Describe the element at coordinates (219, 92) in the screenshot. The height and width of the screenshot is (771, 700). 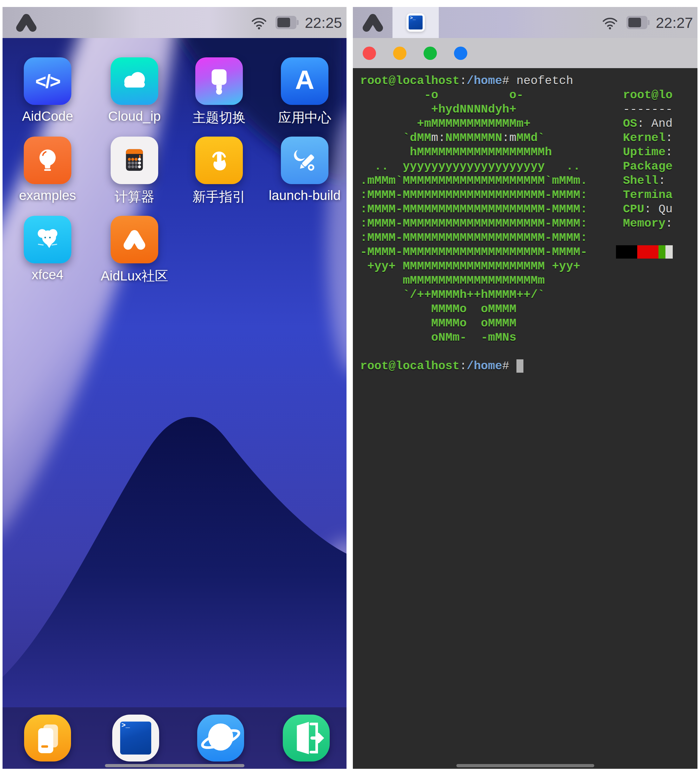
I see `app-theme-switch: 主题切换` at that location.